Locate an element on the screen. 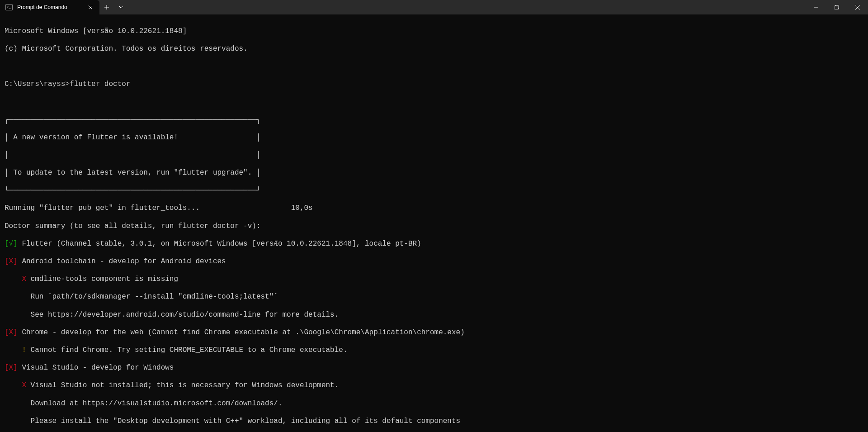 The height and width of the screenshot is (432, 868). status-ok: [√] is located at coordinates (11, 244).